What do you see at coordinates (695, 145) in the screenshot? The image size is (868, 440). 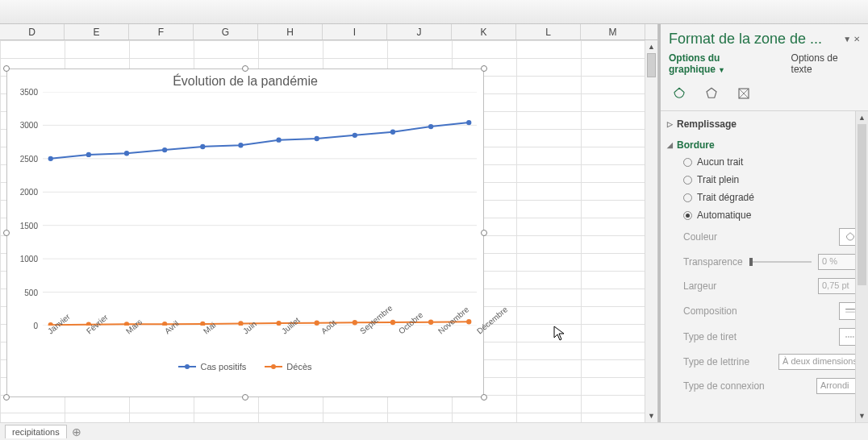 I see `section-label: Bordure` at bounding box center [695, 145].